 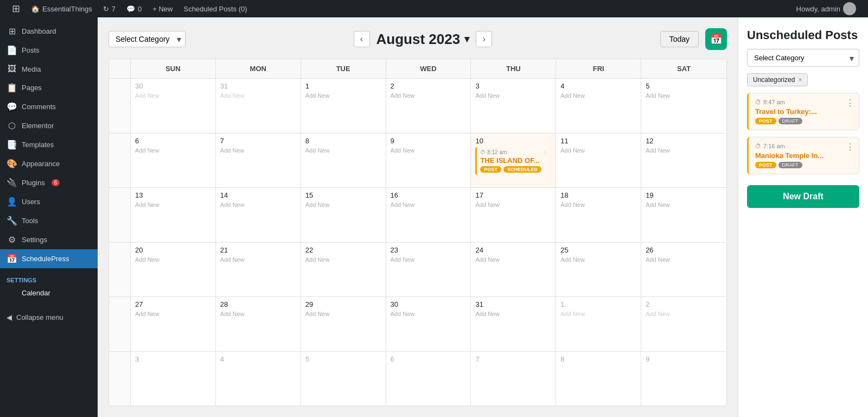 I want to click on category-select: Select Category, so click(x=147, y=39).